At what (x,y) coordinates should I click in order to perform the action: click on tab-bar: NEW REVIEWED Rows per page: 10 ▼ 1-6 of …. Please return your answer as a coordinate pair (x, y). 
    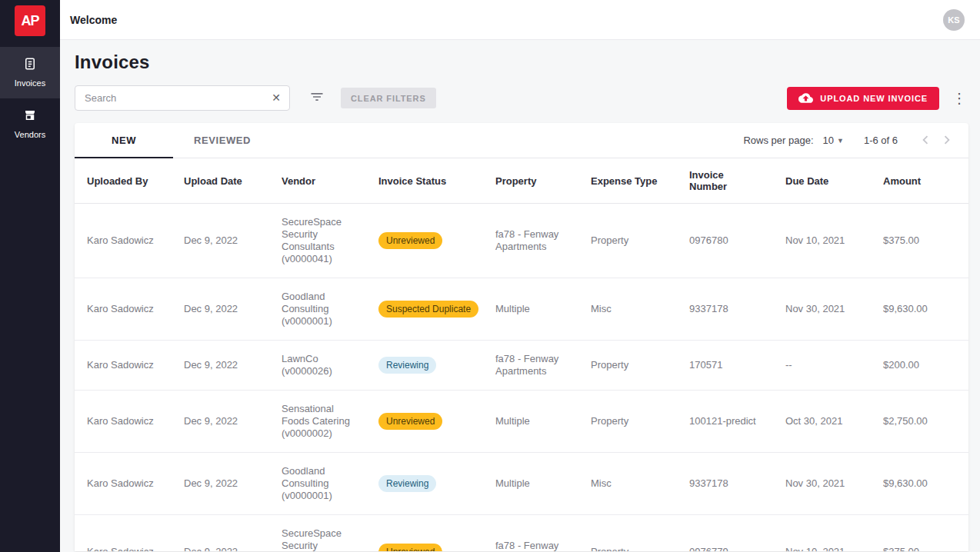
    Looking at the image, I should click on (522, 141).